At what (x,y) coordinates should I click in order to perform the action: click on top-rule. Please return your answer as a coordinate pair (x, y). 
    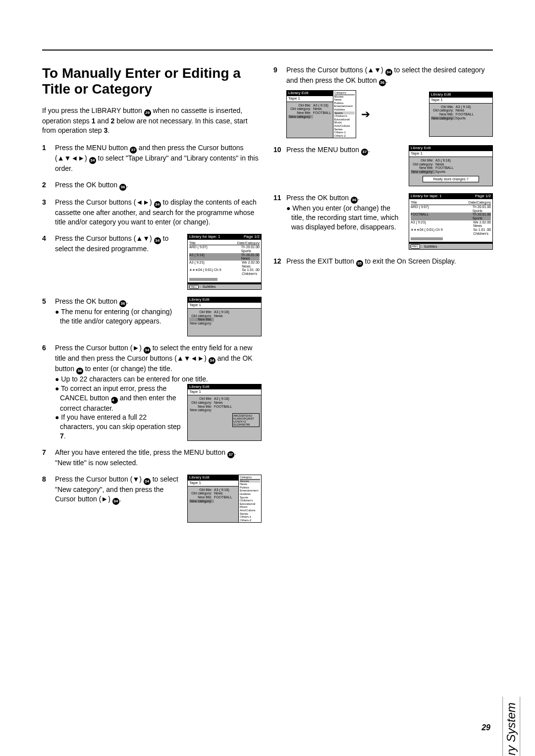
    Looking at the image, I should click on (268, 50).